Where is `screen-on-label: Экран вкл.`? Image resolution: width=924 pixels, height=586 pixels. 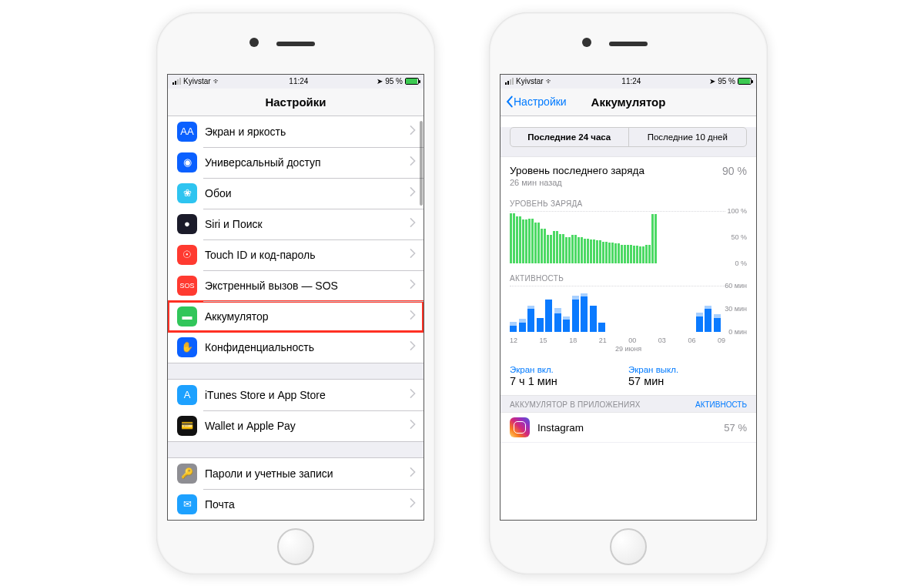
screen-on-label: Экран вкл. is located at coordinates (569, 370).